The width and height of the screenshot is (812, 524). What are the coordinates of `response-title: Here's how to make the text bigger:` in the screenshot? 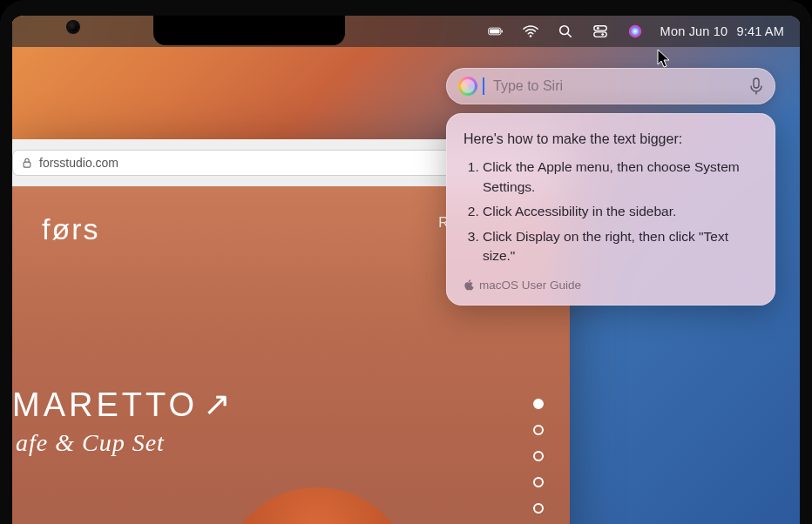 It's located at (611, 139).